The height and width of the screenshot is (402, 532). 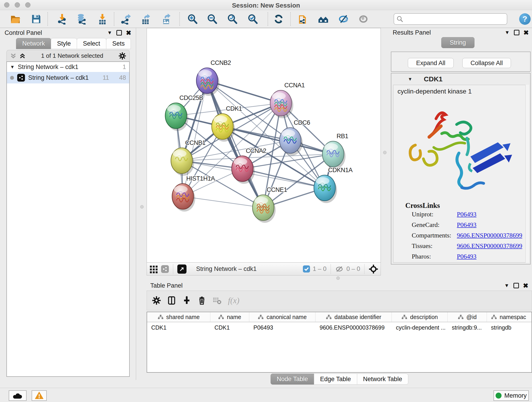 What do you see at coordinates (335, 151) in the screenshot?
I see `network-node-rb1: RB1` at bounding box center [335, 151].